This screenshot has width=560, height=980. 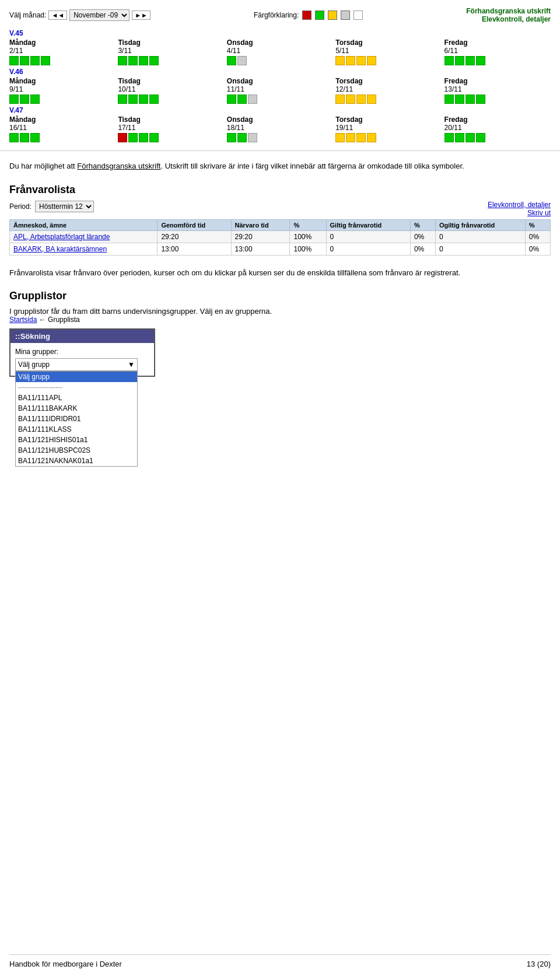 I want to click on day-date: 13/11, so click(x=498, y=89).